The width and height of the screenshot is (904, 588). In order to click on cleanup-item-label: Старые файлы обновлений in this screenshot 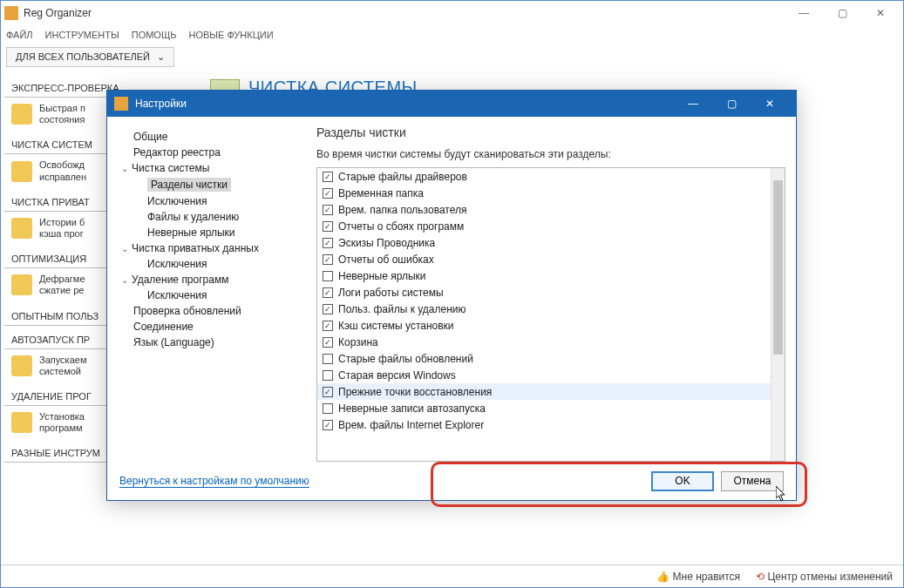, I will do `click(406, 359)`.